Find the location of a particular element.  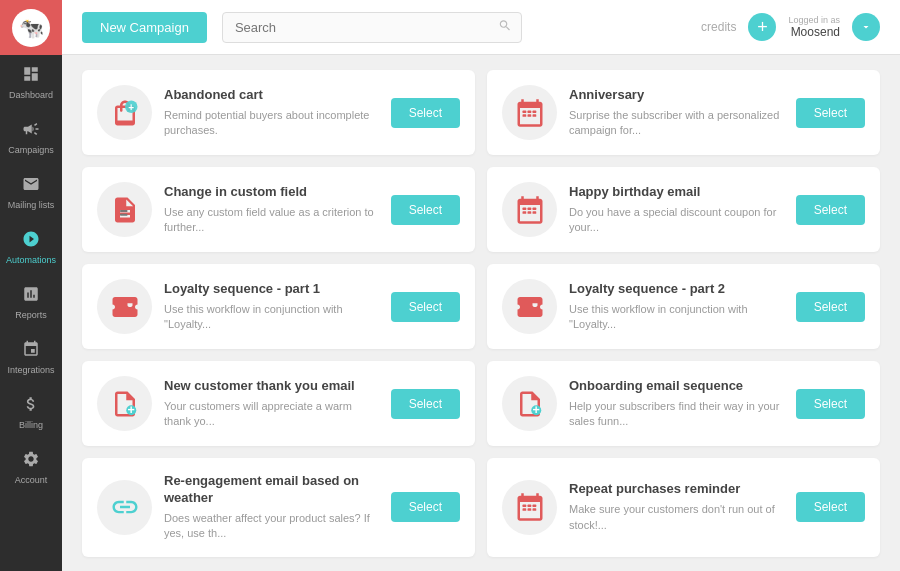

card-abandoned-cart: + Abandoned cart Remind potential buyers… is located at coordinates (278, 112).